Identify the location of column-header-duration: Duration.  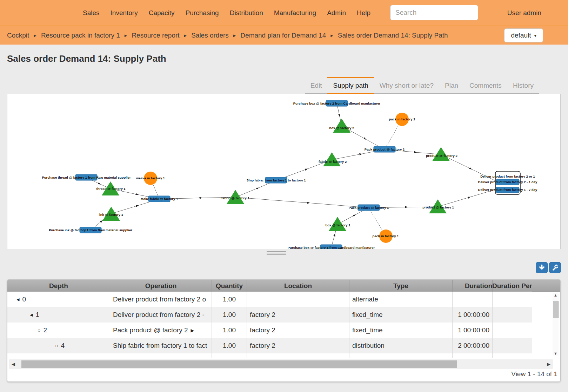
(473, 286).